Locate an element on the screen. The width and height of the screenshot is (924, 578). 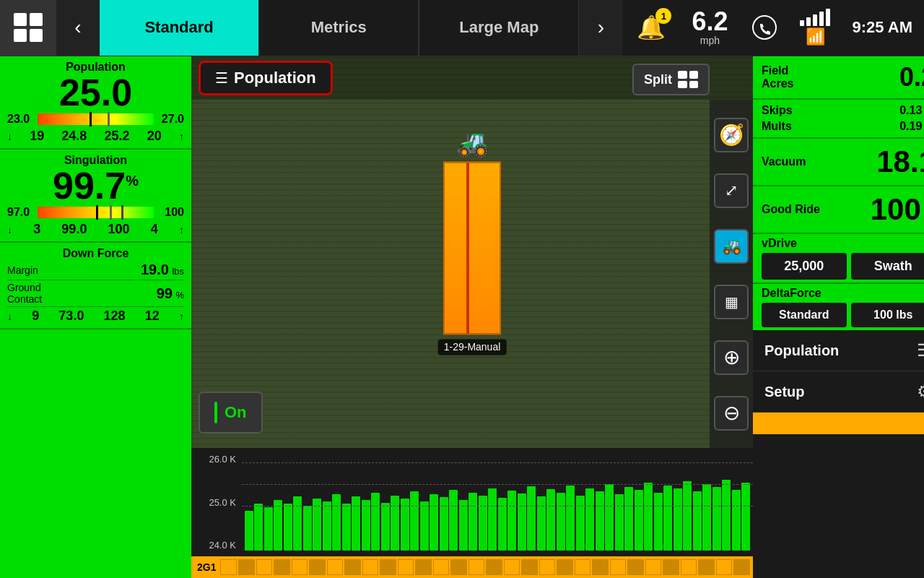
population-sub: ↓ 19 24.8 25.2 20 ↑ is located at coordinates (95, 136).